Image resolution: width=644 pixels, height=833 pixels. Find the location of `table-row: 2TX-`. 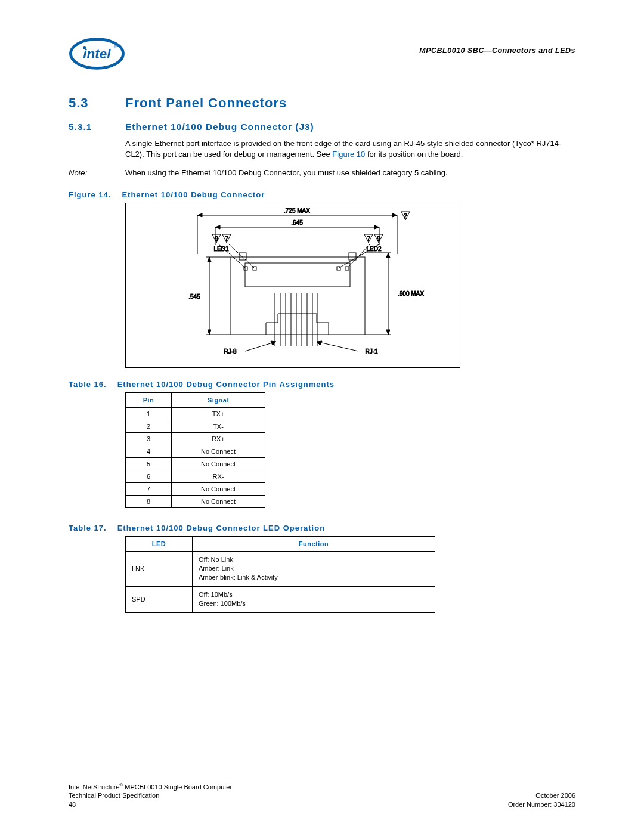

table-row: 2TX- is located at coordinates (196, 426).